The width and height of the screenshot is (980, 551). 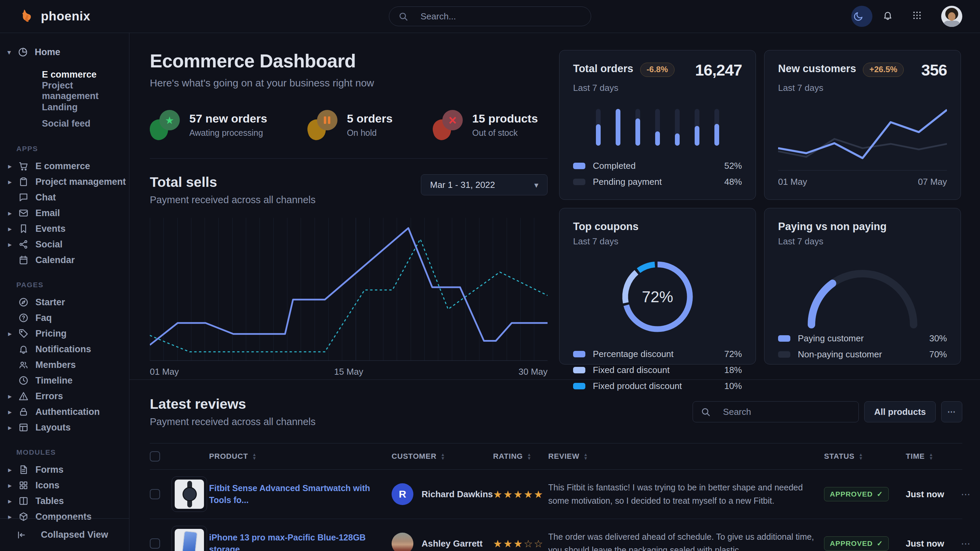 What do you see at coordinates (348, 83) in the screenshot?
I see `page-subtitle: Here's what's going on at your business …` at bounding box center [348, 83].